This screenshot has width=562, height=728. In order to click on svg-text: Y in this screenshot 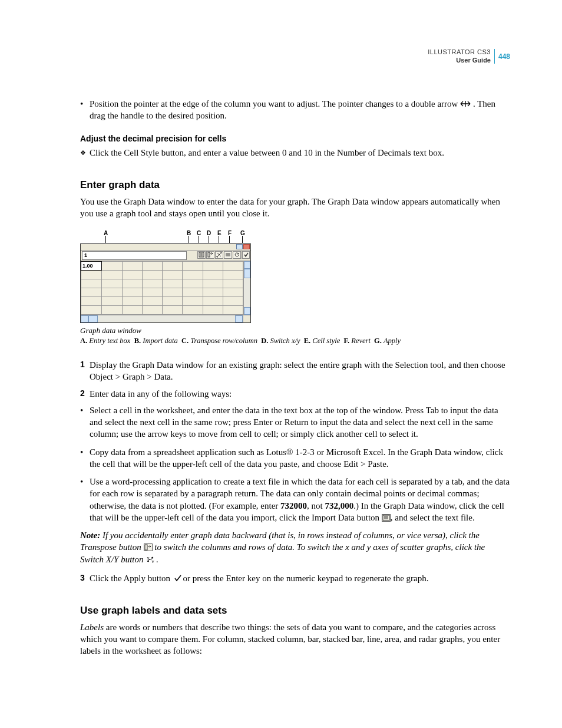, I will do `click(153, 561)`.